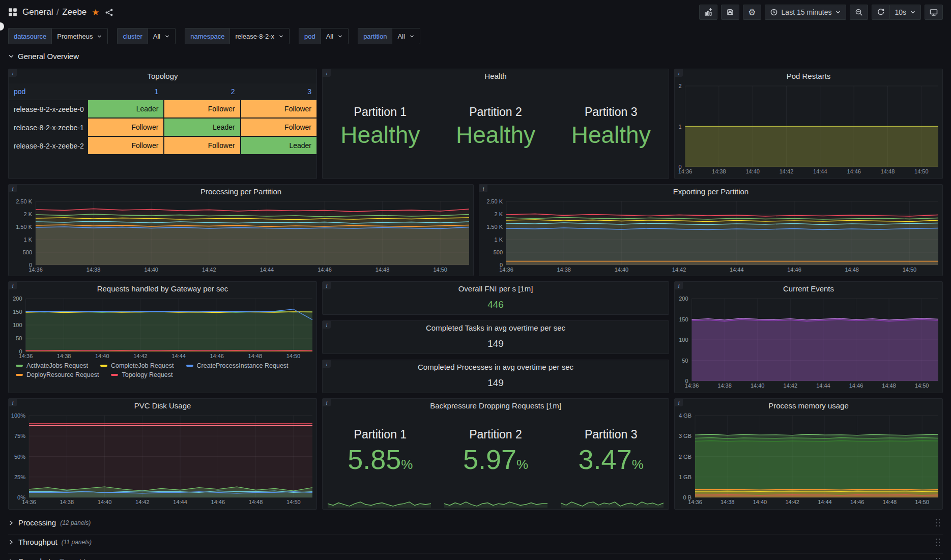 This screenshot has width=951, height=560. What do you see at coordinates (679, 270) in the screenshot?
I see `svg-text: 14:42` at bounding box center [679, 270].